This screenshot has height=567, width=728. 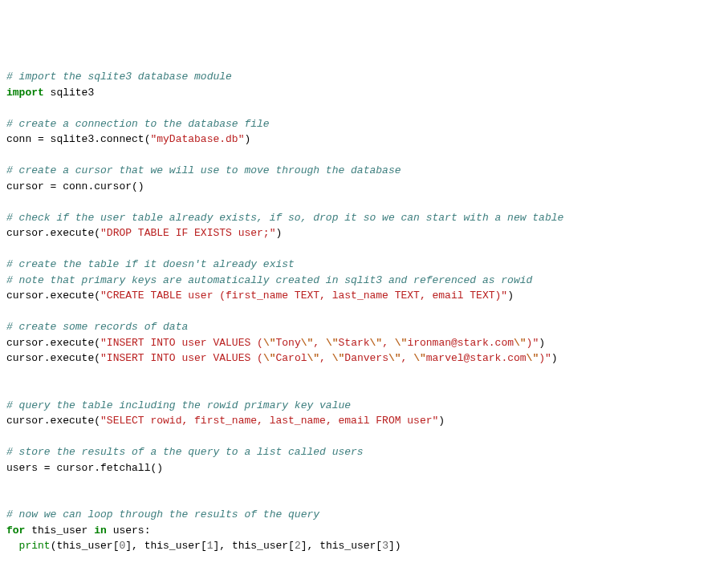 What do you see at coordinates (287, 343) in the screenshot?
I see `token-string: Tony` at bounding box center [287, 343].